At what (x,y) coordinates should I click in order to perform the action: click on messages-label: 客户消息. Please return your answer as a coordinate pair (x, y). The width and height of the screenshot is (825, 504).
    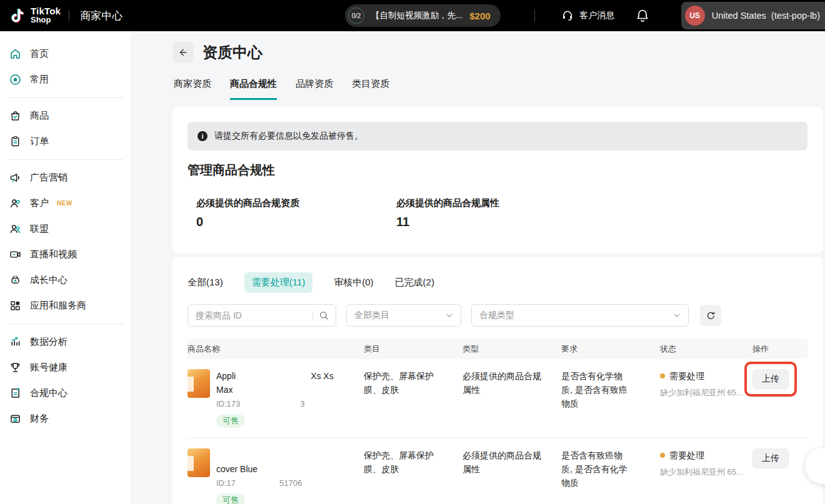
    Looking at the image, I should click on (597, 16).